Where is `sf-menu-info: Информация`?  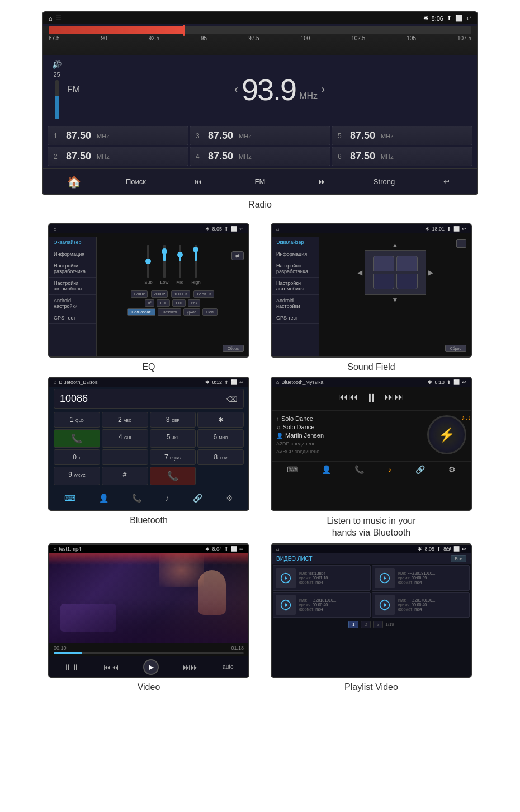 sf-menu-info: Информация is located at coordinates (295, 254).